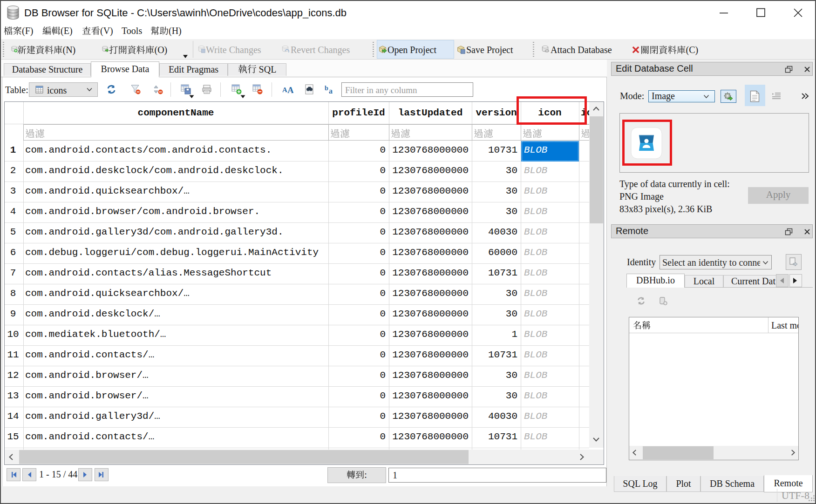 Image resolution: width=816 pixels, height=504 pixels. I want to click on svg-text: b, so click(326, 88).